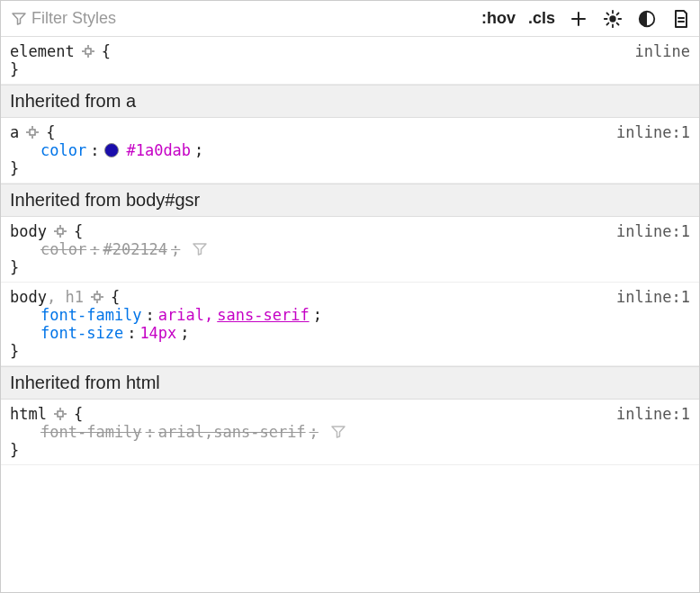 The image size is (700, 593). I want to click on value: arial,, so click(185, 315).